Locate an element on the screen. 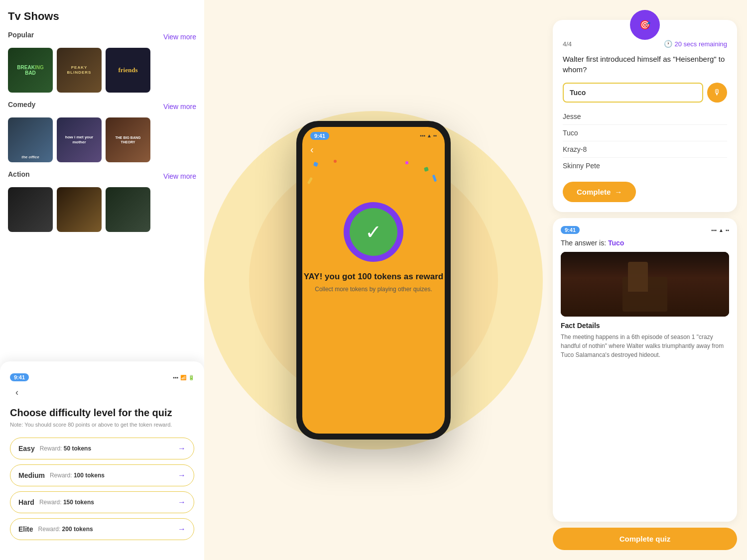 This screenshot has height=560, width=747. phone-back-button: ‹ is located at coordinates (312, 149).